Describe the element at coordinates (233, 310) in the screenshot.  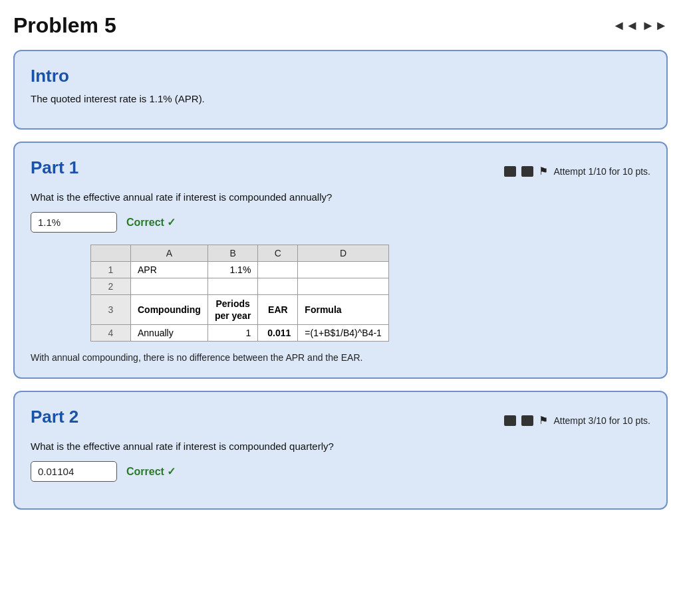
I see `row-3-b: Periodsper year` at that location.